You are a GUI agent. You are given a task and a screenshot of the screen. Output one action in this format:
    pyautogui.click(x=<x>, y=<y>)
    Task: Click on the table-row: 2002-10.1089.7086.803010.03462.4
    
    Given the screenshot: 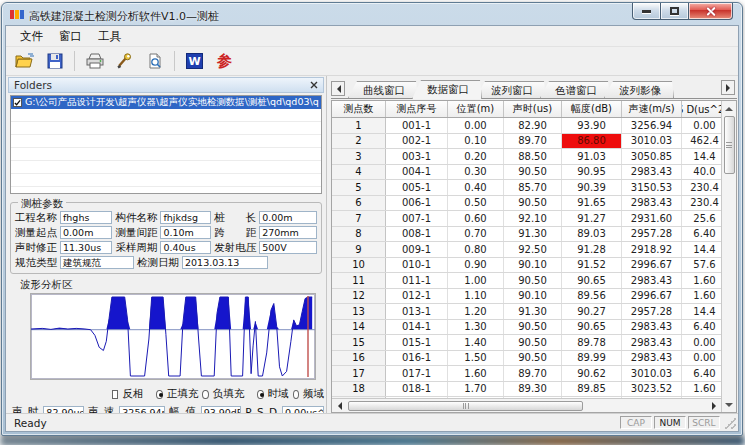 What is the action you would take?
    pyautogui.click(x=526, y=142)
    